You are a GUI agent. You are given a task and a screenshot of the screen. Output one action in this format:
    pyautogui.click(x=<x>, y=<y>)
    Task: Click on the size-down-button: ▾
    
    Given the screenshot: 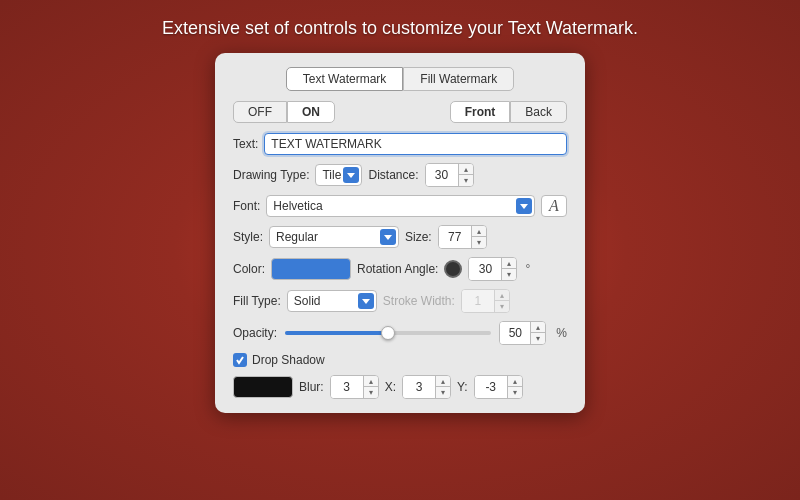 What is the action you would take?
    pyautogui.click(x=479, y=242)
    